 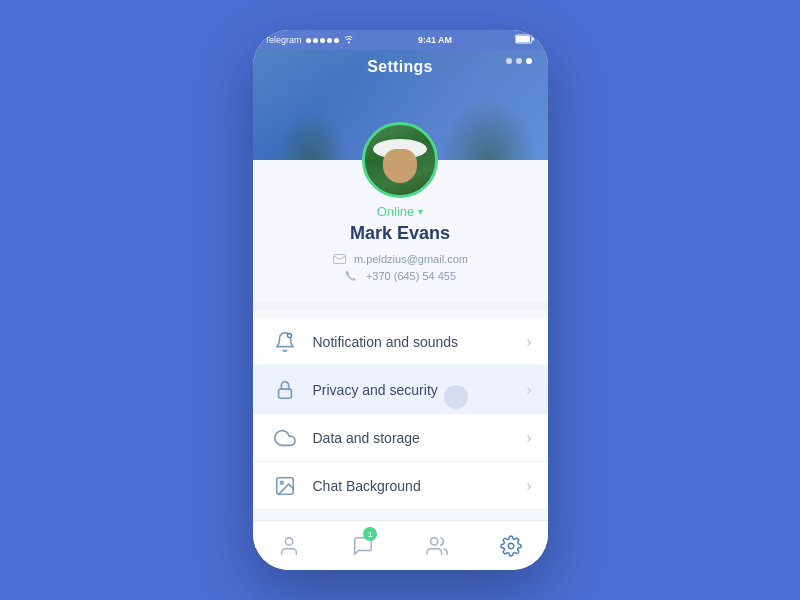 What do you see at coordinates (400, 306) in the screenshot?
I see `menu-separator` at bounding box center [400, 306].